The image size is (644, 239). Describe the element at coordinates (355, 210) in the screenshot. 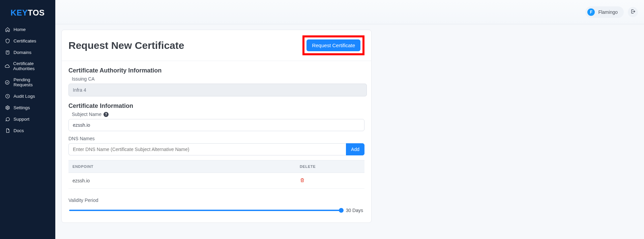

I see `validity-value: 30 Days` at that location.